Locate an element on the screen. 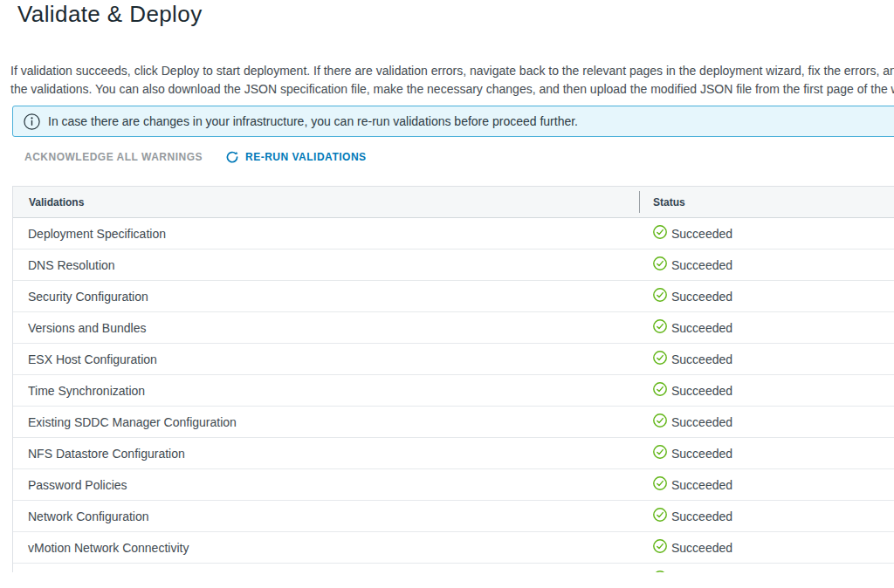 This screenshot has height=588, width=894. validation-name: NFS Datastore Configuration is located at coordinates (327, 454).